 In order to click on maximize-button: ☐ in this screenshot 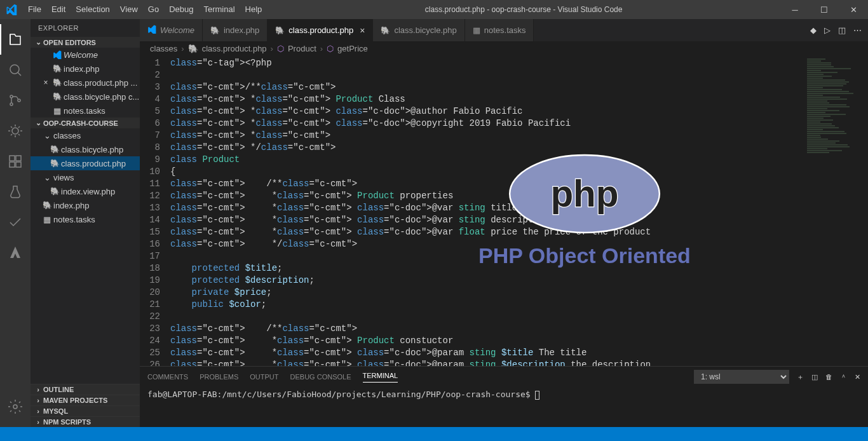, I will do `click(824, 10)`.